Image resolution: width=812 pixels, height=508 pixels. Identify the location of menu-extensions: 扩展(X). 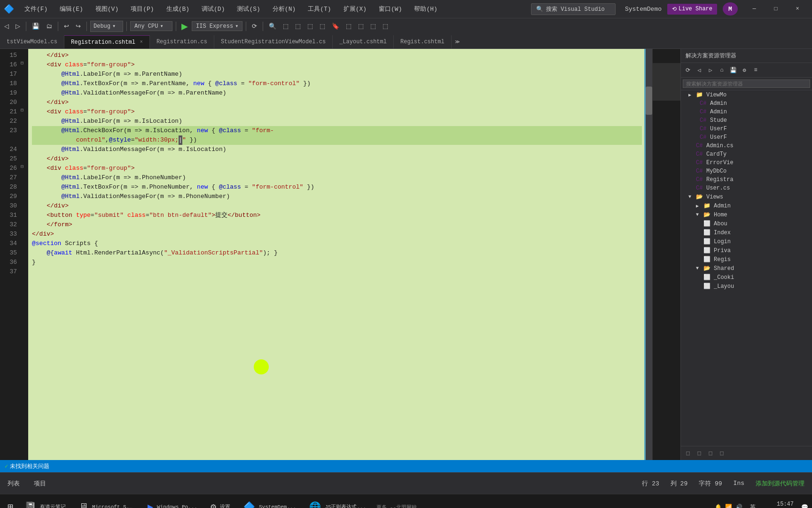
(355, 9).